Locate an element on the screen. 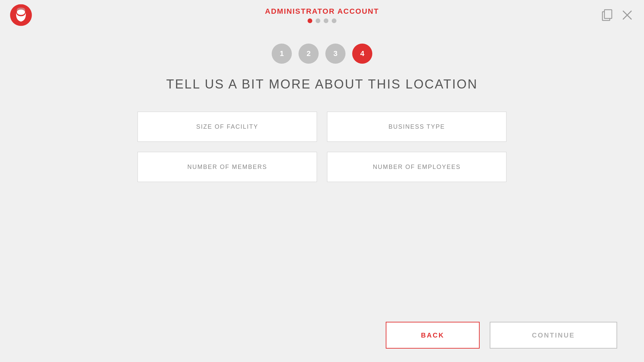 The height and width of the screenshot is (362, 644). page-title: TELL US A BIT MORE ABOUT THIS LOCATION is located at coordinates (322, 84).